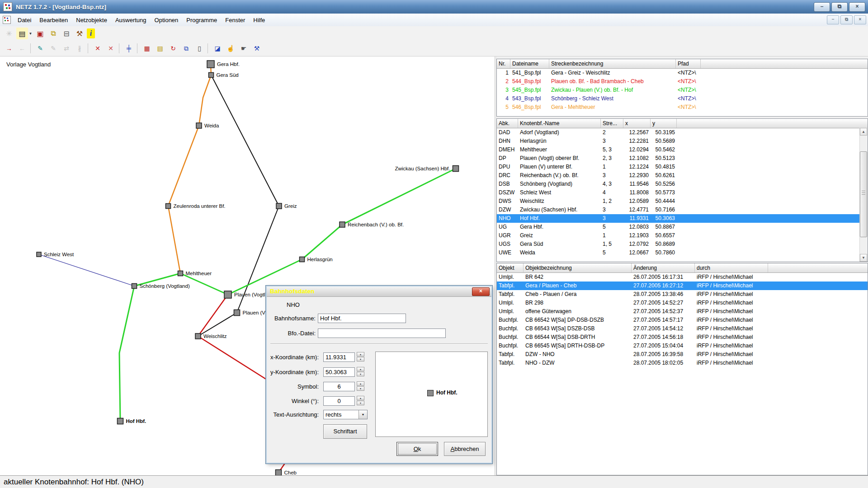  I want to click on dialog-close-icon: ×, so click(481, 292).